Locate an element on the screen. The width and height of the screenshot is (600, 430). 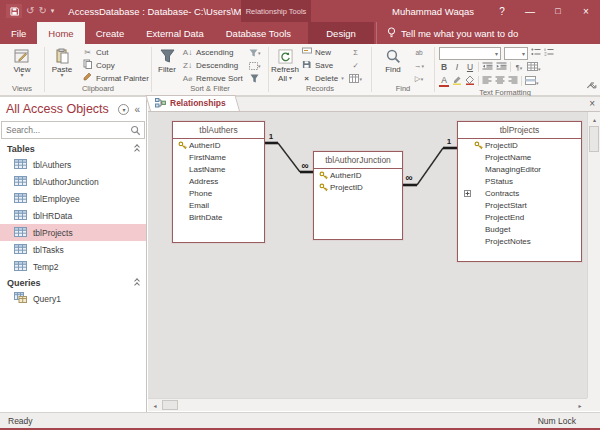
field-row: PStatus is located at coordinates (520, 181).